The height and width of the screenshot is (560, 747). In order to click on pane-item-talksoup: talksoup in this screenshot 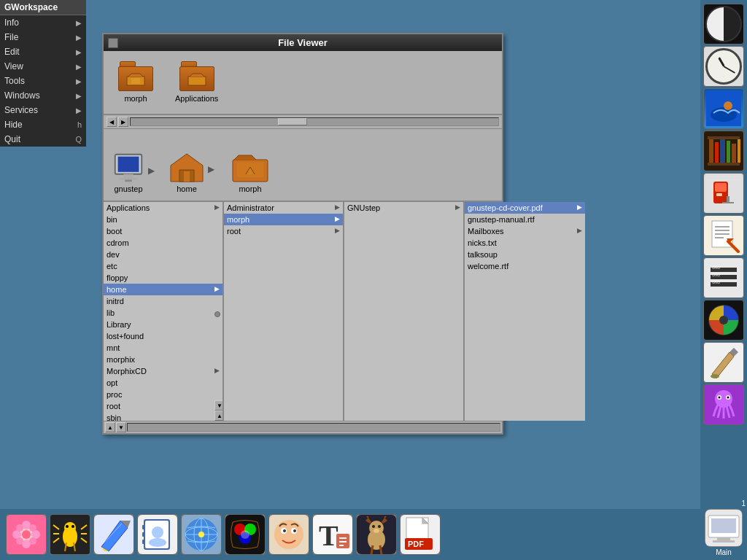, I will do `click(525, 254)`.